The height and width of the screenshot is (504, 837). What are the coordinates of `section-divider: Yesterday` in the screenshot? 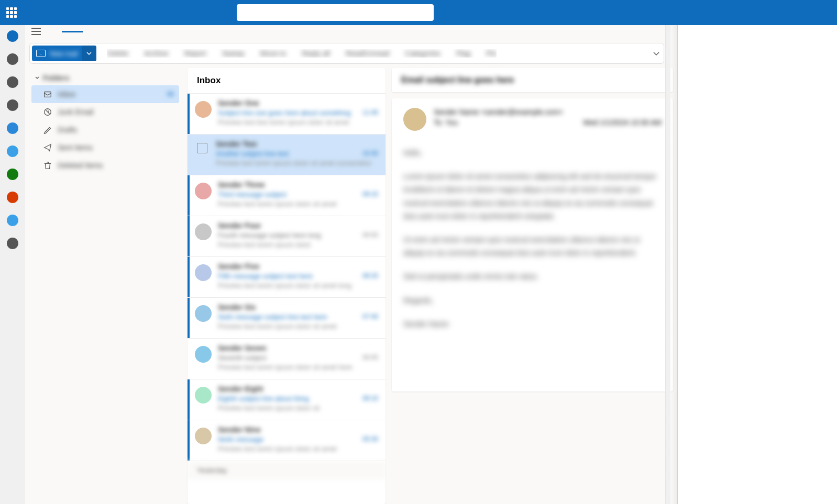 It's located at (287, 470).